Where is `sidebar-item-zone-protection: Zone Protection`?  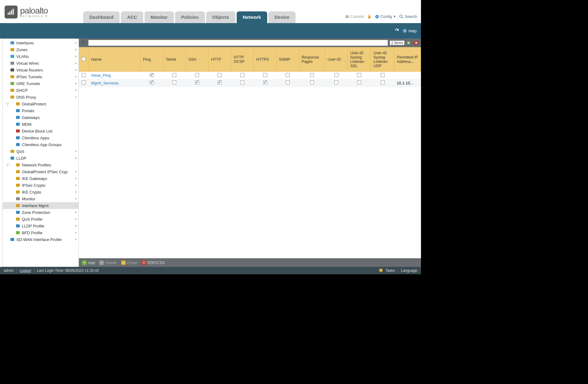
sidebar-item-zone-protection: Zone Protection is located at coordinates (41, 212).